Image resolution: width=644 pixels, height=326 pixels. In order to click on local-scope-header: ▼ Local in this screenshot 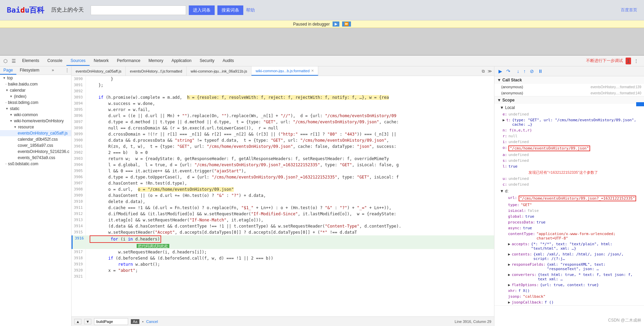, I will do `click(569, 108)`.